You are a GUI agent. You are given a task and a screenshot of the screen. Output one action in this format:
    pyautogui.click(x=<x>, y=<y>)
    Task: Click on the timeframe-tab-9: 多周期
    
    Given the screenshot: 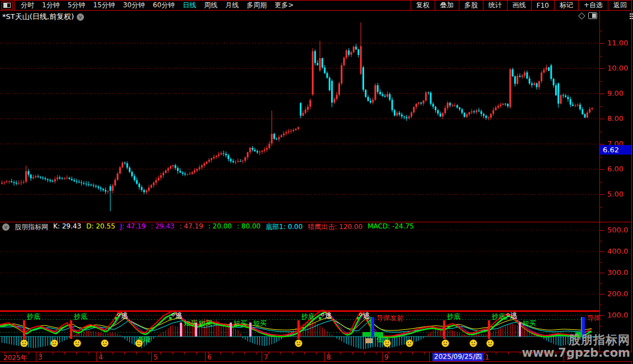 What is the action you would take?
    pyautogui.click(x=257, y=6)
    